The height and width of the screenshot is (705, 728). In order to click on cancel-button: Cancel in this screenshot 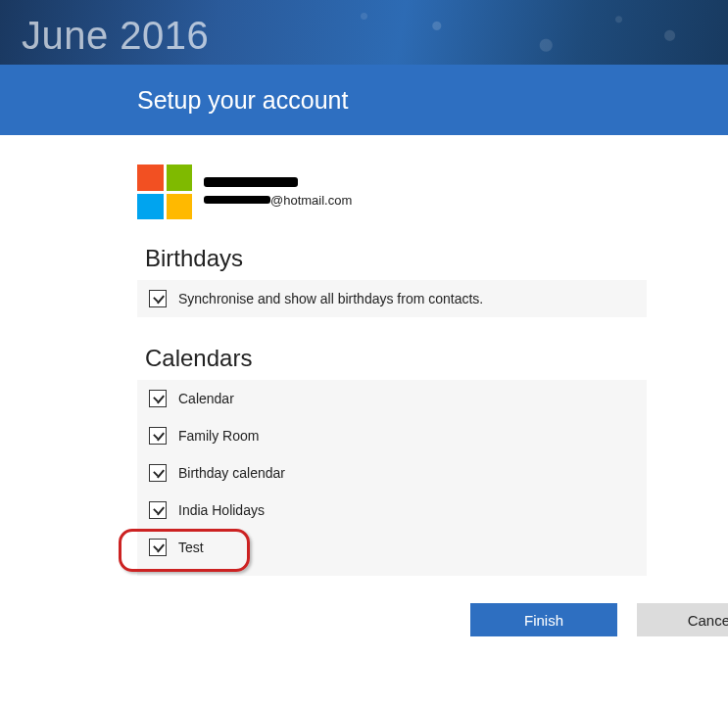, I will do `click(682, 620)`.